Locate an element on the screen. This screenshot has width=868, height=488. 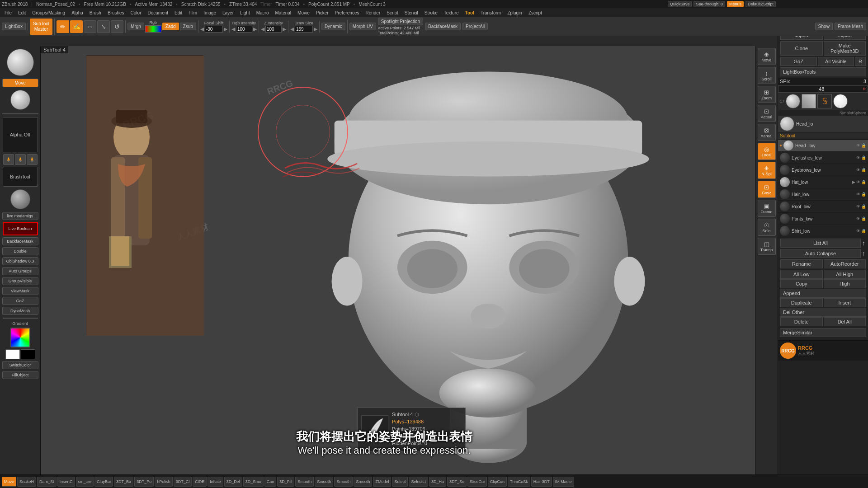
see-through-btn: See-through: 0 is located at coordinates (709, 4).